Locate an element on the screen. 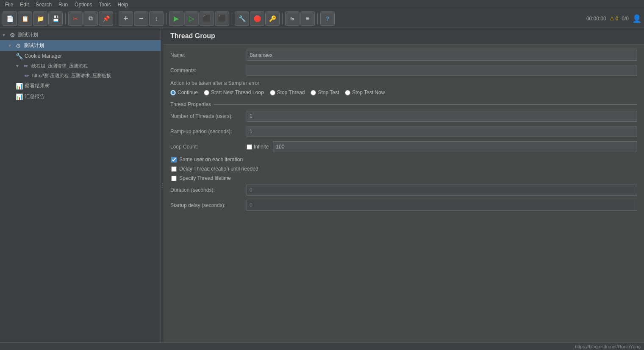  start-button: ▶ is located at coordinates (176, 19).